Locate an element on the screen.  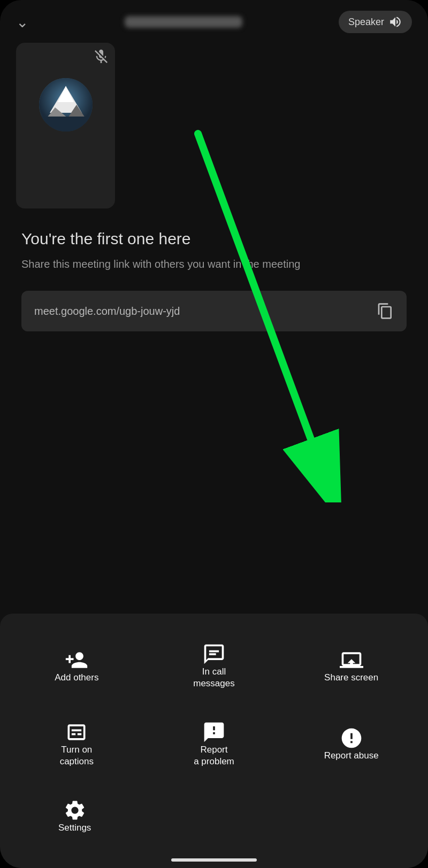
speaker-icon is located at coordinates (395, 22).